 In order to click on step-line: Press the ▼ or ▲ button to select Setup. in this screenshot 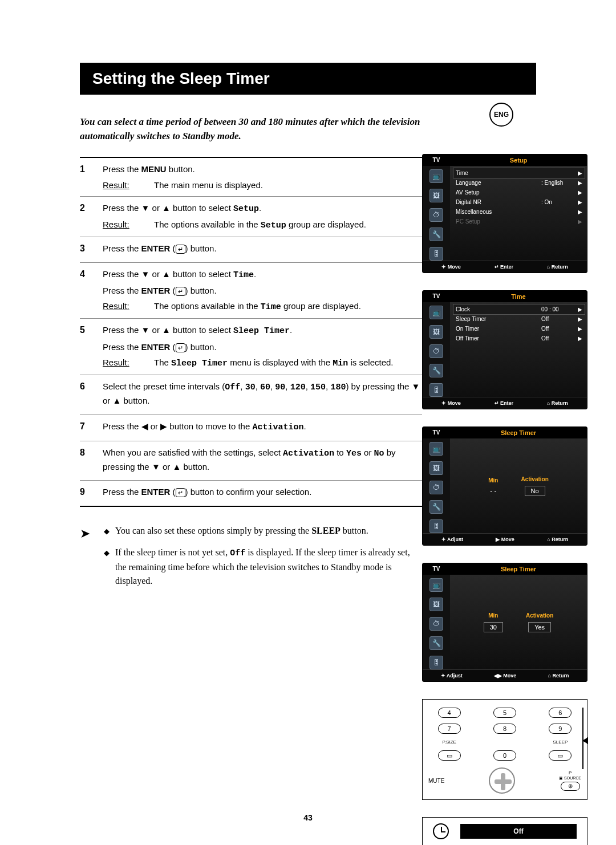, I will do `click(262, 209)`.